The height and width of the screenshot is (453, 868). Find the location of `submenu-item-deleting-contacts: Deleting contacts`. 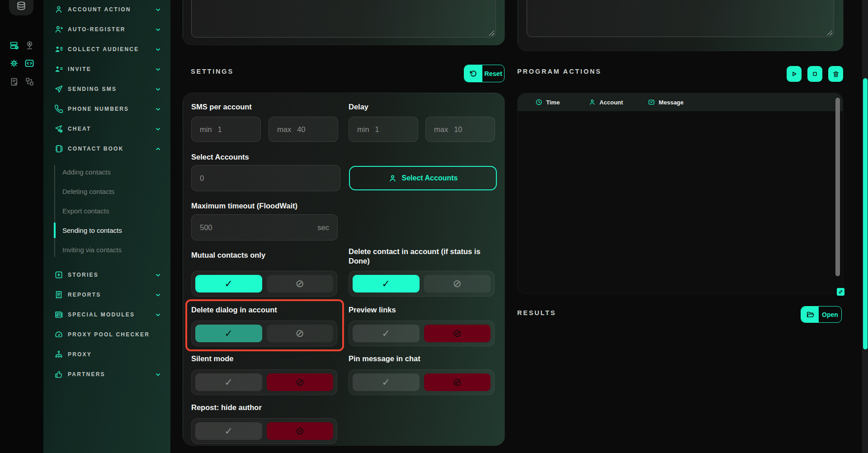

submenu-item-deleting-contacts: Deleting contacts is located at coordinates (117, 192).